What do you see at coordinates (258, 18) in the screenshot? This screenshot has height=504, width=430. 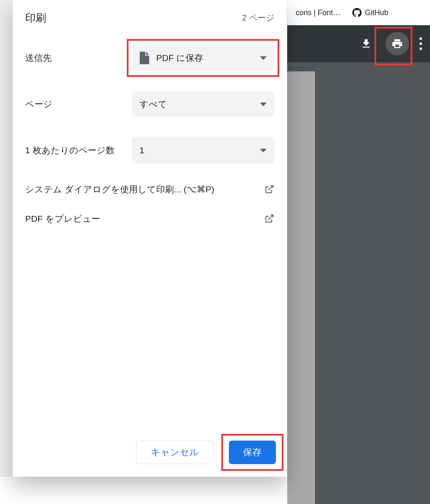 I see `page-count: 2 ページ` at bounding box center [258, 18].